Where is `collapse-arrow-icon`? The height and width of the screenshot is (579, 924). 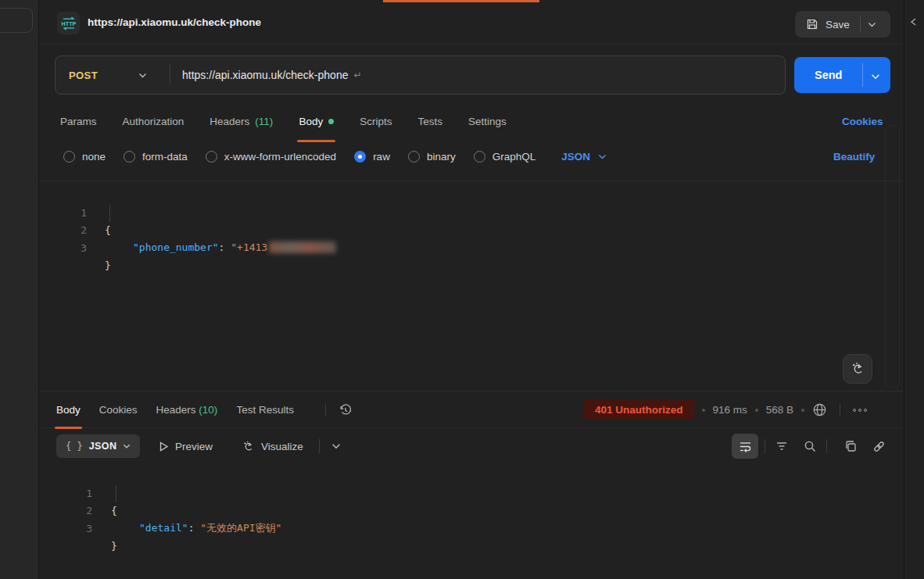 collapse-arrow-icon is located at coordinates (914, 23).